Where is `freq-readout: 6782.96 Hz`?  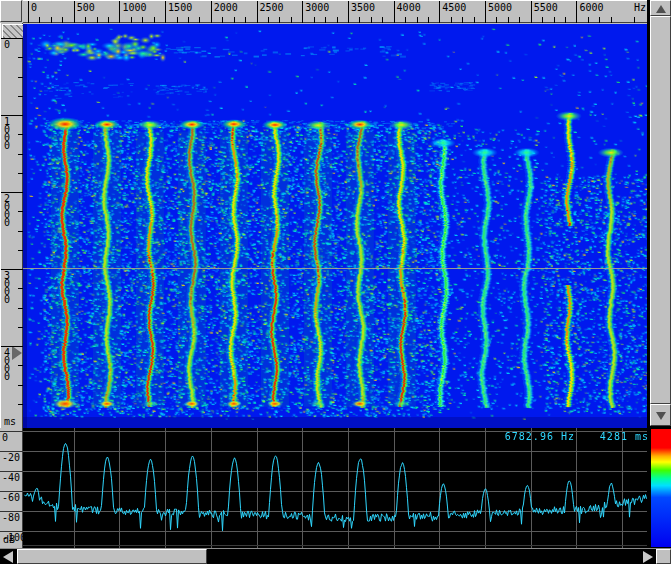 freq-readout: 6782.96 Hz is located at coordinates (540, 436).